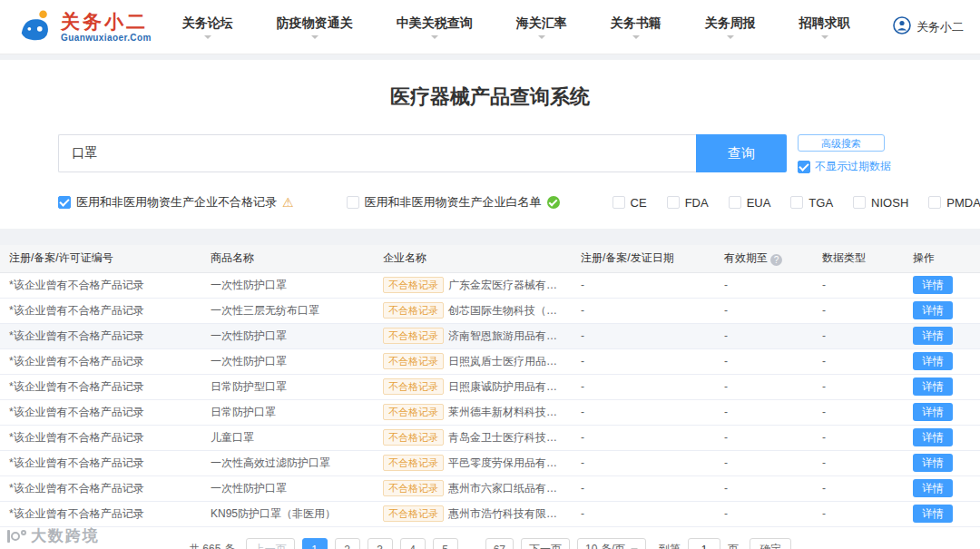 This screenshot has height=549, width=980. Describe the element at coordinates (777, 260) in the screenshot. I see `help-icon: ?` at that location.